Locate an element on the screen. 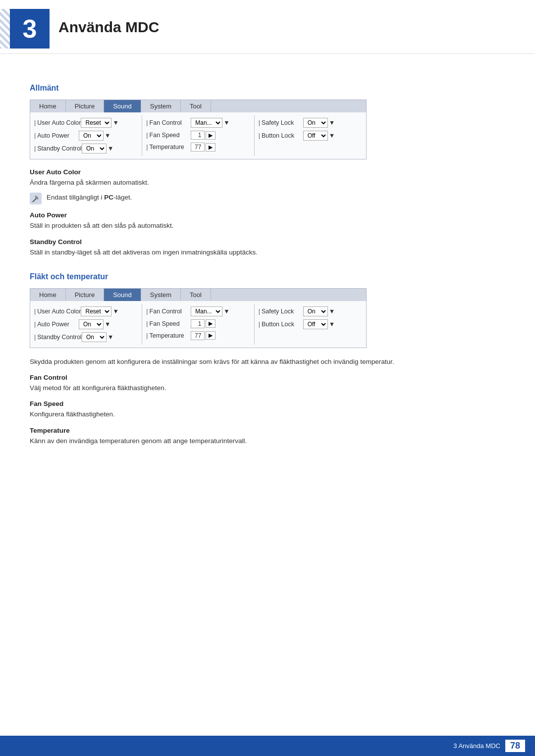  tab2-tool: Tool is located at coordinates (196, 295).